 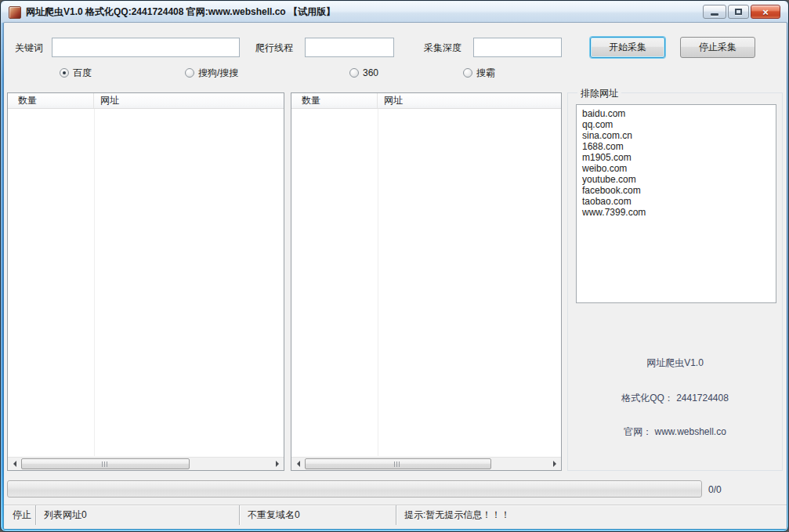 What do you see at coordinates (146, 47) in the screenshot?
I see `keyword-input` at bounding box center [146, 47].